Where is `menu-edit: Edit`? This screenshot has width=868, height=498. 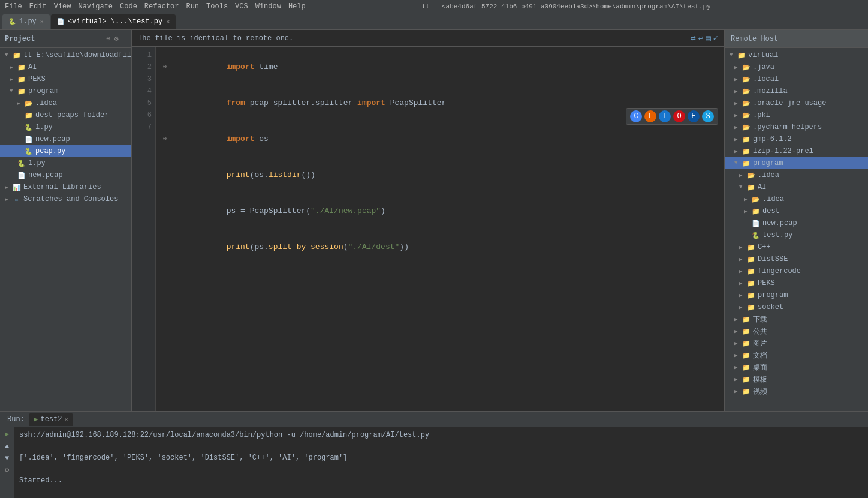
menu-edit: Edit is located at coordinates (38, 7).